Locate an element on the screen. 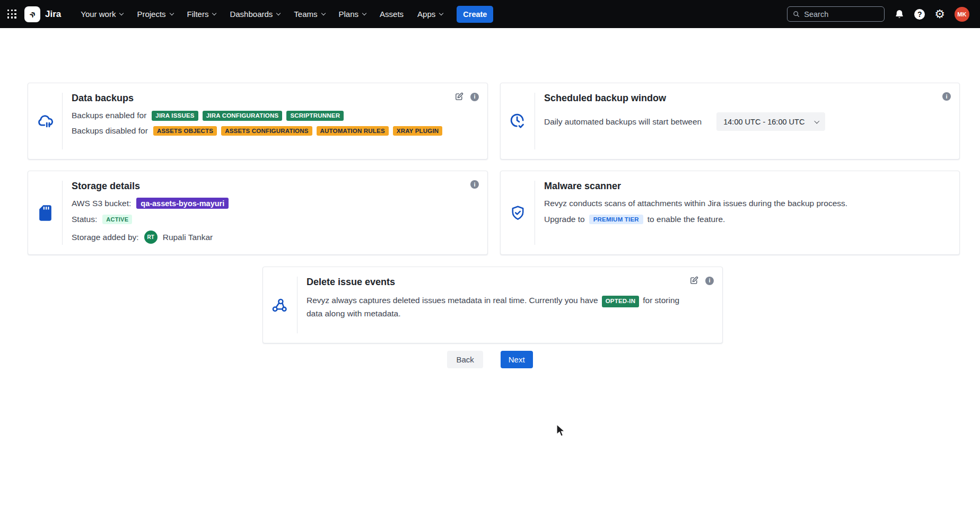  card-title: Scheduled backup window is located at coordinates (733, 99).